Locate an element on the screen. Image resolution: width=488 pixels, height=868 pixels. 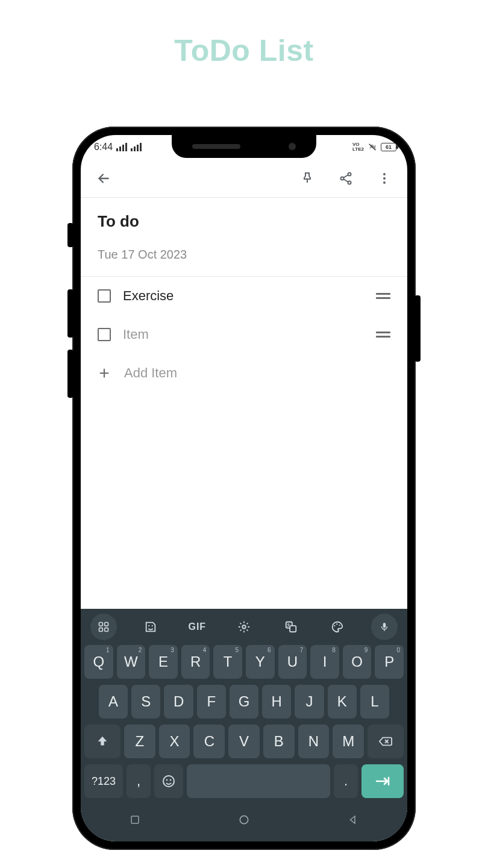
enter-key is located at coordinates (383, 781).